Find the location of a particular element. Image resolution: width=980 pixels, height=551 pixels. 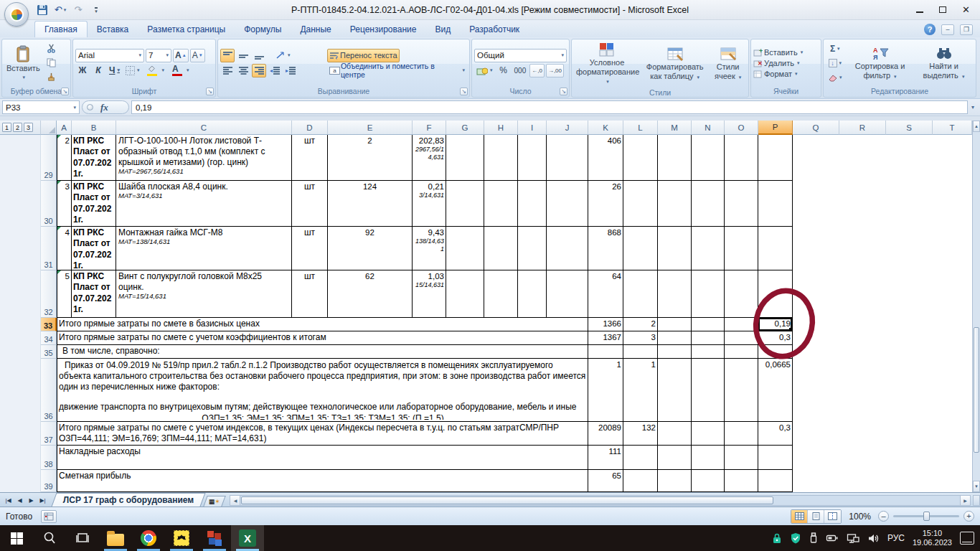

cell-e32: 62 is located at coordinates (370, 294).